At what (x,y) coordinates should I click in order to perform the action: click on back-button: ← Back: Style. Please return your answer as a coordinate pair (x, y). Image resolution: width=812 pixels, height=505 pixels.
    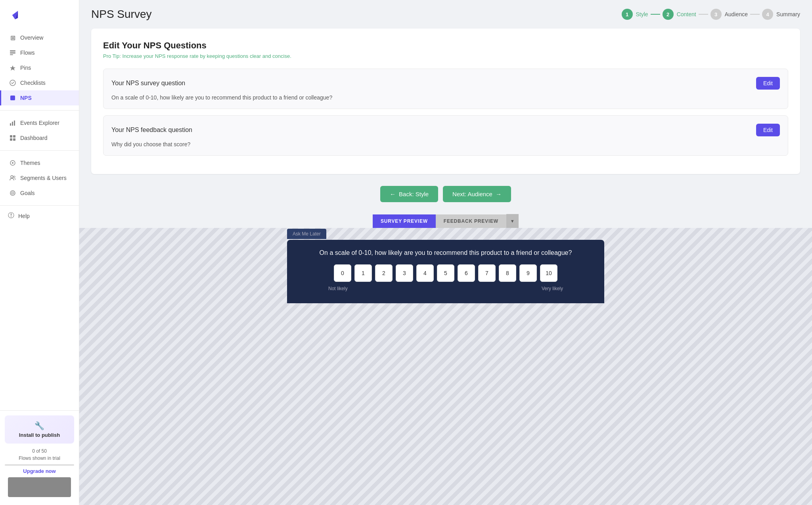
    Looking at the image, I should click on (409, 194).